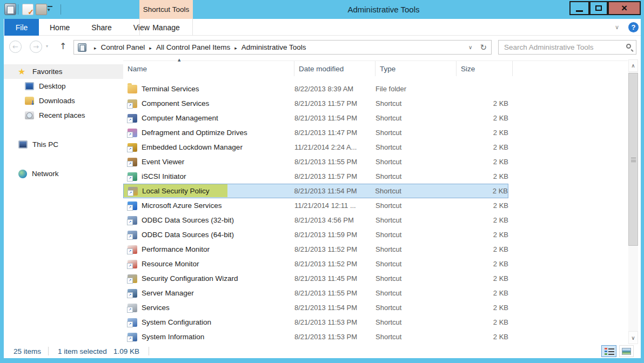  I want to click on file-row: Component Services8/21/2013 11:57 PMShor…, so click(316, 104).